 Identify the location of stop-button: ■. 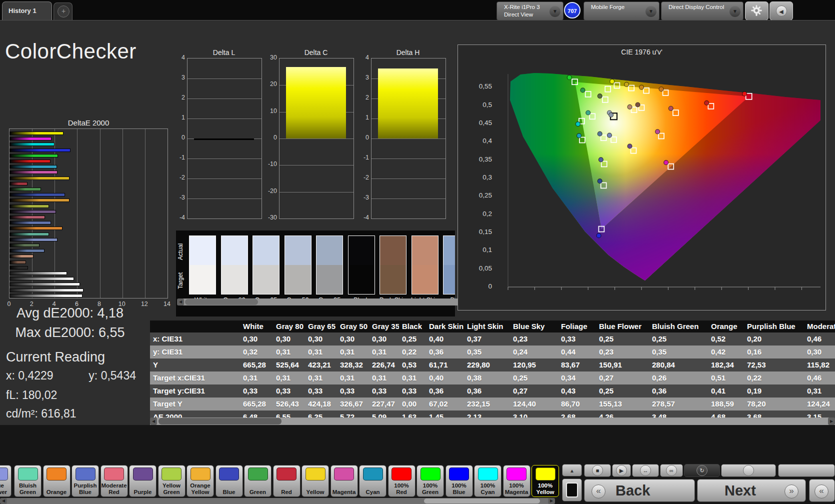
(598, 470).